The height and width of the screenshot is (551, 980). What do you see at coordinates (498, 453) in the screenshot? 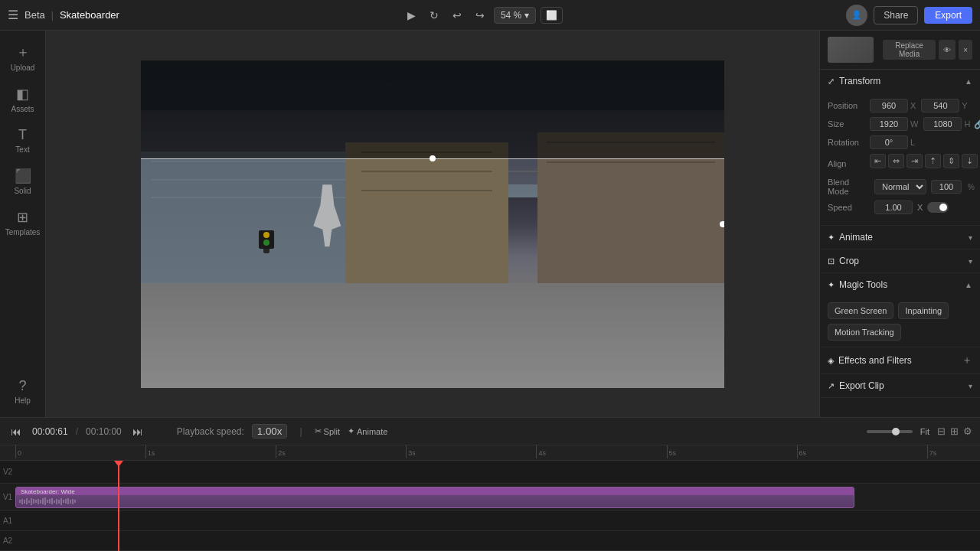
I see `ruler-inner: 0 1s 2s 3s 4s 5s 6s 7s` at bounding box center [498, 453].